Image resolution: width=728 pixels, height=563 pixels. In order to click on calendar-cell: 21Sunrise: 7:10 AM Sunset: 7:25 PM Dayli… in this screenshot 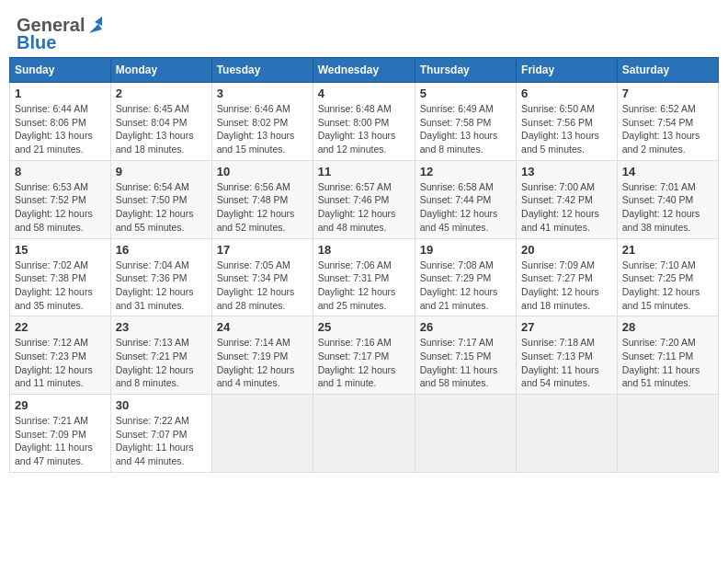, I will do `click(667, 278)`.